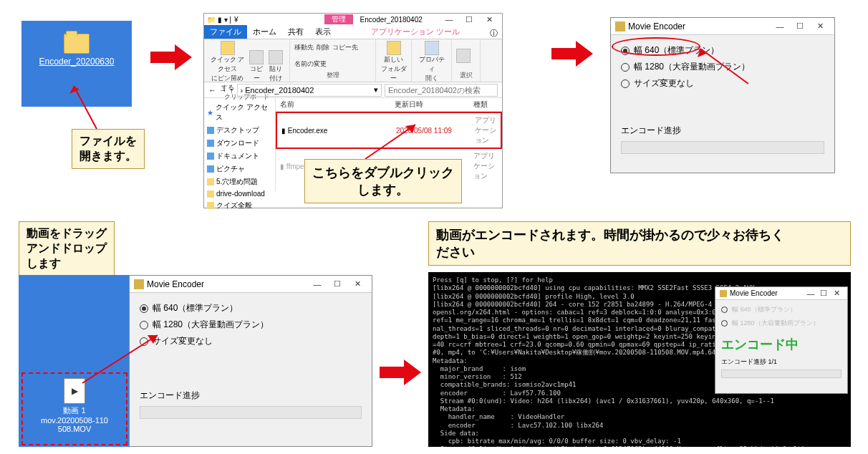 The height and width of the screenshot is (454, 868). I want to click on explorer-qat-path: ¥, so click(236, 20).